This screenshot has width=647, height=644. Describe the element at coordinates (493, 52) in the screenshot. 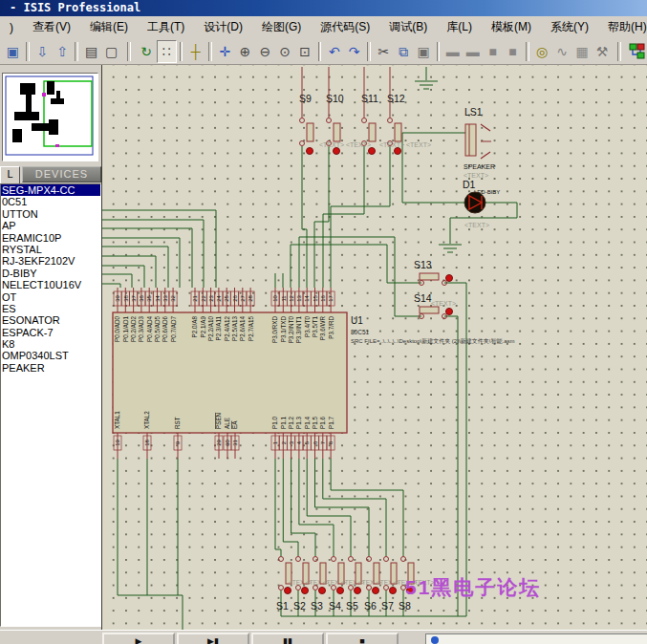

I see `block-rotate-icon: ■` at that location.